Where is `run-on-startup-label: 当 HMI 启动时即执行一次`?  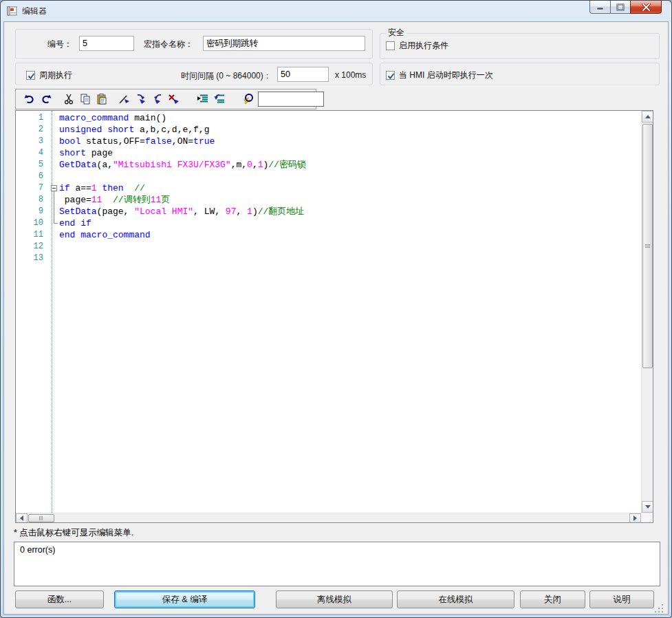 run-on-startup-label: 当 HMI 启动时即执行一次 is located at coordinates (446, 76).